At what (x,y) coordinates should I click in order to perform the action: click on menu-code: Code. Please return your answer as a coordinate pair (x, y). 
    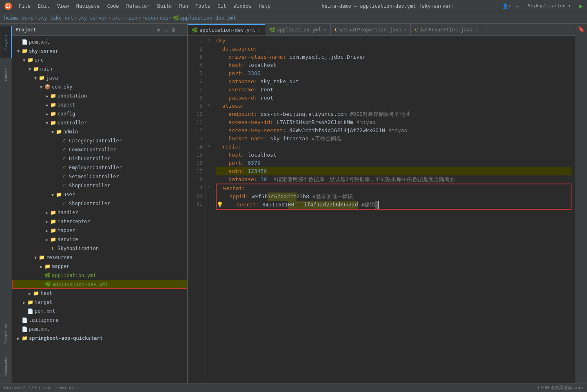
    Looking at the image, I should click on (113, 6).